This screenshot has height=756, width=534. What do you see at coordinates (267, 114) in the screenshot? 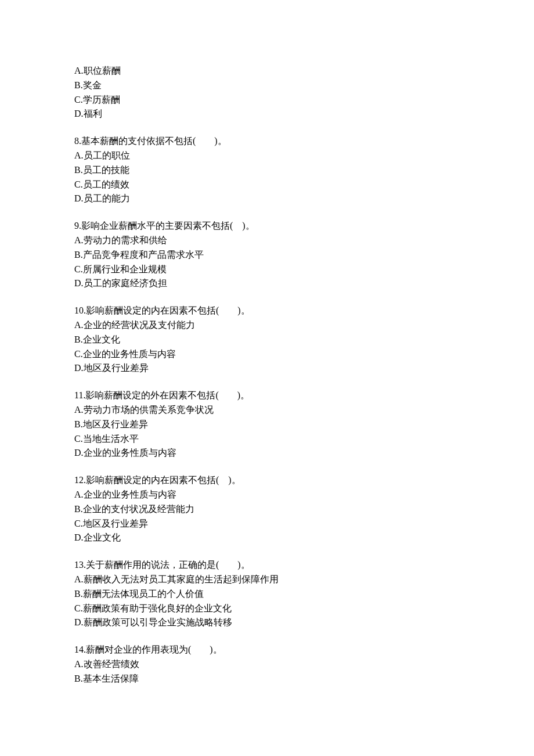
I see `option-line: D.福利` at bounding box center [267, 114].